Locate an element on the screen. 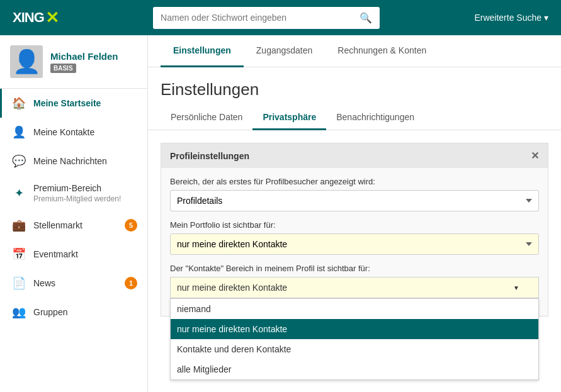 This screenshot has width=561, height=392. premium-icon: ✦ is located at coordinates (19, 193).